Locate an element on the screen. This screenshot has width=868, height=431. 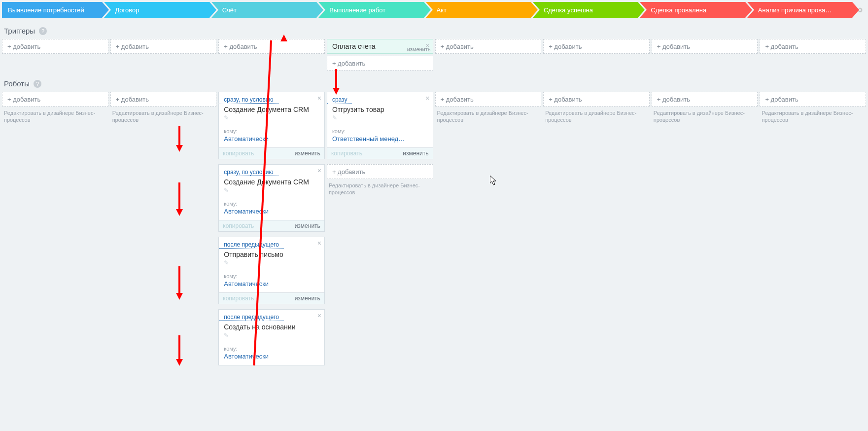
stage-item: Выполнение работ is located at coordinates (371, 10).